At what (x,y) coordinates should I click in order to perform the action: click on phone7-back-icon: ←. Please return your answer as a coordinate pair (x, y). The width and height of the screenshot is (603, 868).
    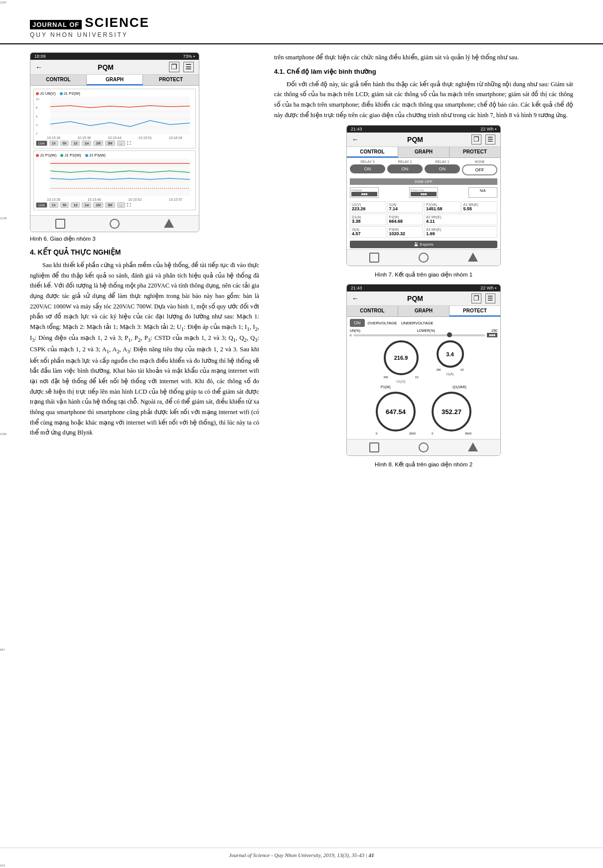
    Looking at the image, I should click on (355, 140).